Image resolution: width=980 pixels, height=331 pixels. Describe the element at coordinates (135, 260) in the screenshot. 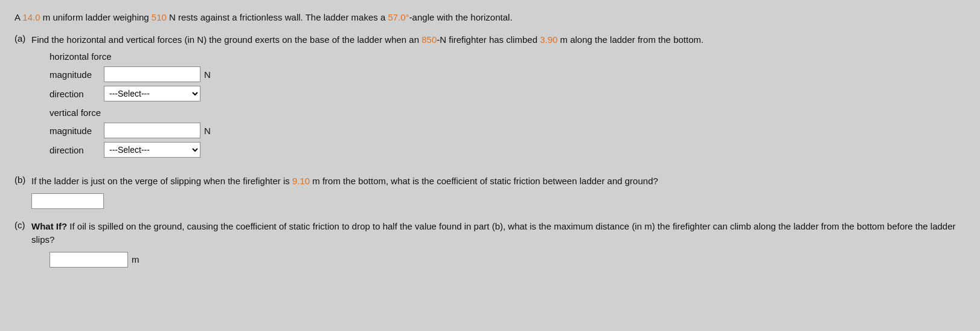

I see `part-c-unit: m` at that location.